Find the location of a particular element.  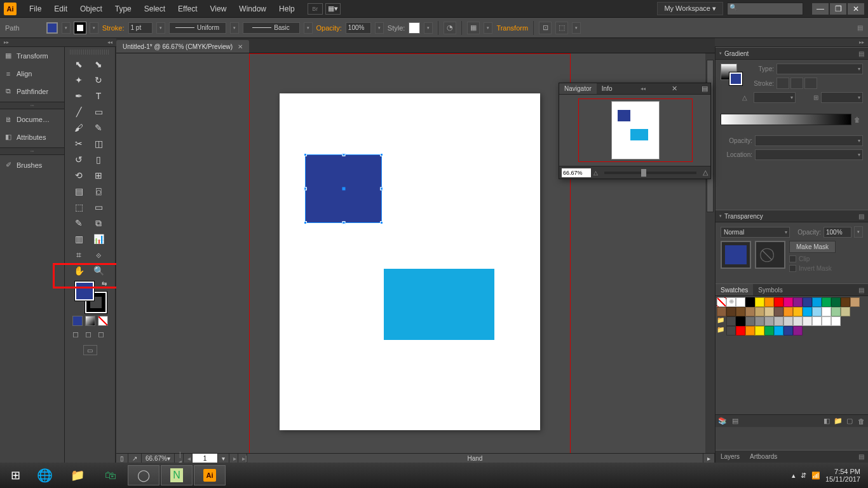

panel-brushes: ✐Brushes is located at coordinates (32, 165).